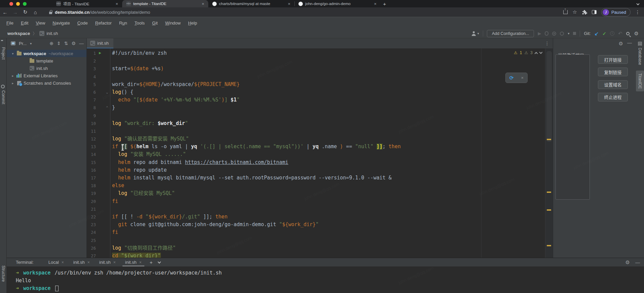 This screenshot has height=293, width=644. Describe the element at coordinates (107, 92) in the screenshot. I see `fold-open-icon: ⌄` at that location.